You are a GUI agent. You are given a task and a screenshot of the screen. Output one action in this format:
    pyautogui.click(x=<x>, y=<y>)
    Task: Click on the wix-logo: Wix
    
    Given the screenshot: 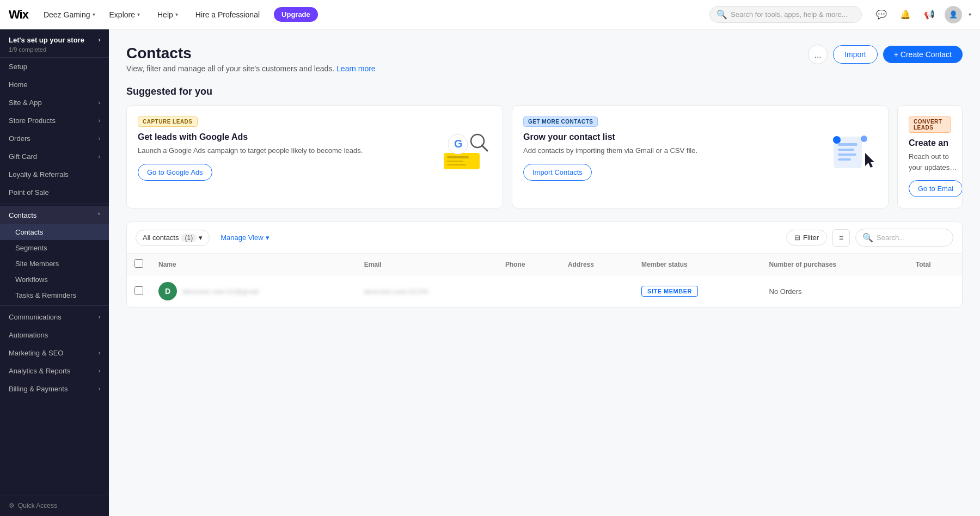 What is the action you would take?
    pyautogui.click(x=19, y=15)
    